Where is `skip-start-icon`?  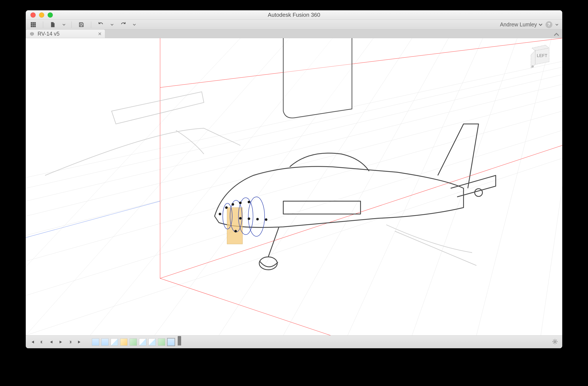 skip-start-icon is located at coordinates (33, 342).